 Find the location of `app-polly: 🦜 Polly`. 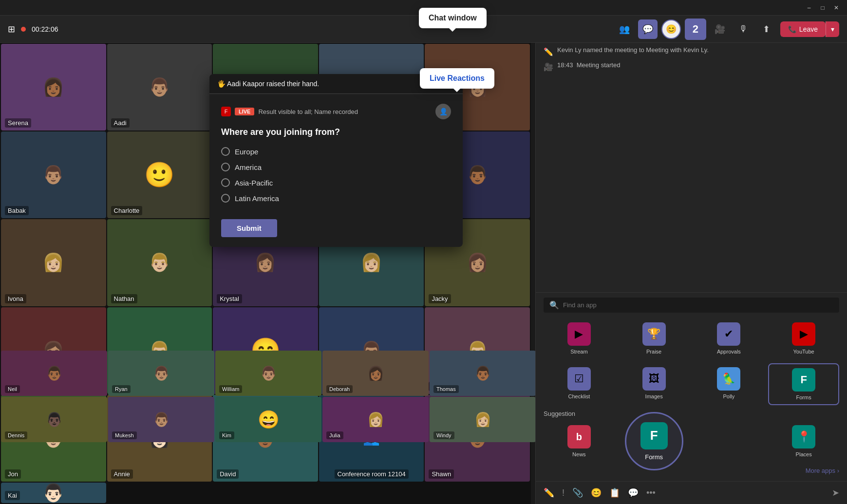

app-polly: 🦜 Polly is located at coordinates (729, 384).